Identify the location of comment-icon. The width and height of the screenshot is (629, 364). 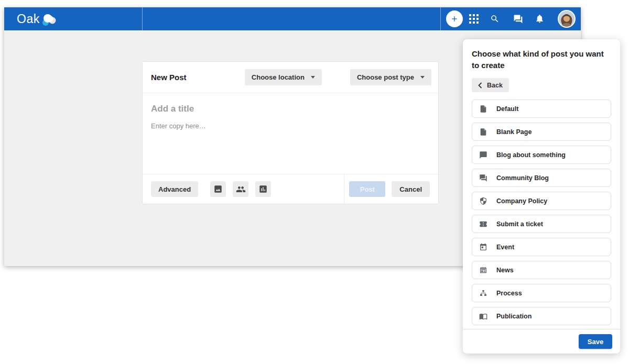
(483, 155).